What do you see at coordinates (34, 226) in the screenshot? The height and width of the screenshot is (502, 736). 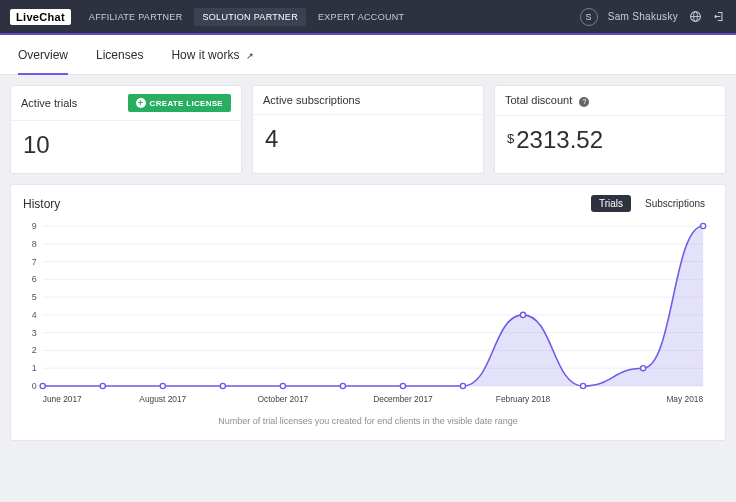 I see `svg-text: 9` at bounding box center [34, 226].